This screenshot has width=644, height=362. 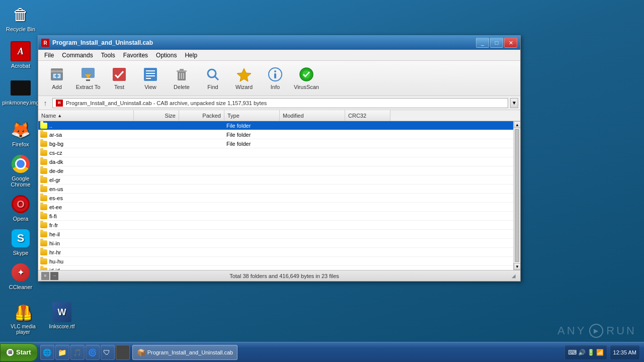 I want to click on table-row: cs-cz, so click(x=279, y=153).